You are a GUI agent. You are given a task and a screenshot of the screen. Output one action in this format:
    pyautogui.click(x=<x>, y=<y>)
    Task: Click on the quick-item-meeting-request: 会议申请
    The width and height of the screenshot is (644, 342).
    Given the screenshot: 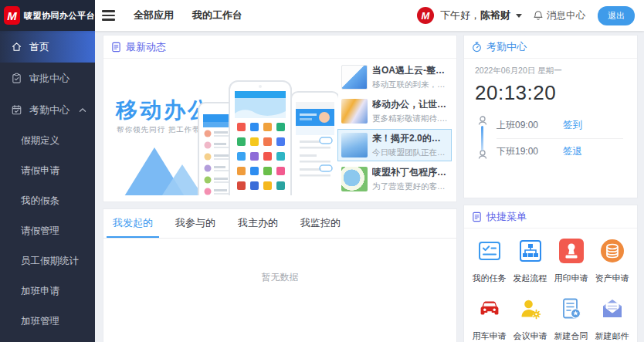 What is the action you would take?
    pyautogui.click(x=530, y=320)
    